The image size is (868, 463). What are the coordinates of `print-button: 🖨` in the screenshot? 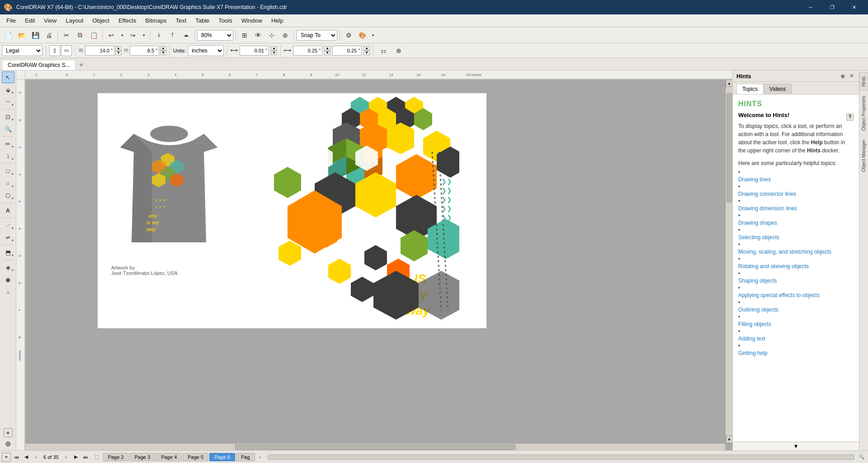 It's located at (49, 35).